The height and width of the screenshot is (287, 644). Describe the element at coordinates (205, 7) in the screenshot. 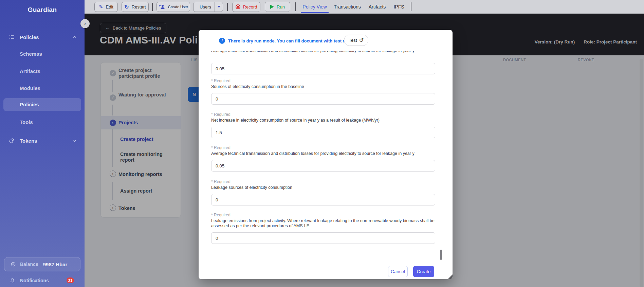

I see `users-label: Users` at that location.